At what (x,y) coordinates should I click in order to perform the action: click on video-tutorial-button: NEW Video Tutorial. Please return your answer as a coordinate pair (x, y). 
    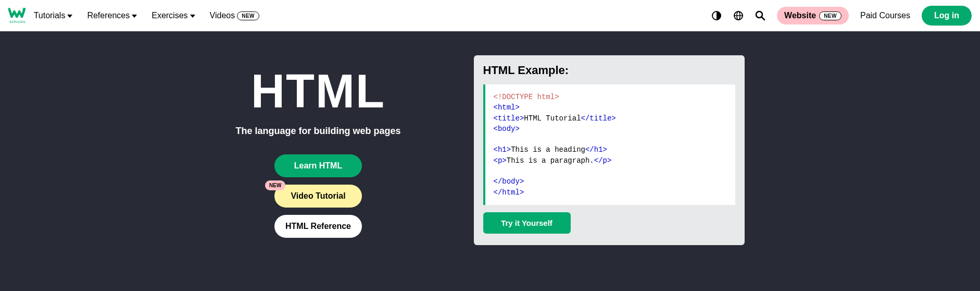
    Looking at the image, I should click on (318, 196).